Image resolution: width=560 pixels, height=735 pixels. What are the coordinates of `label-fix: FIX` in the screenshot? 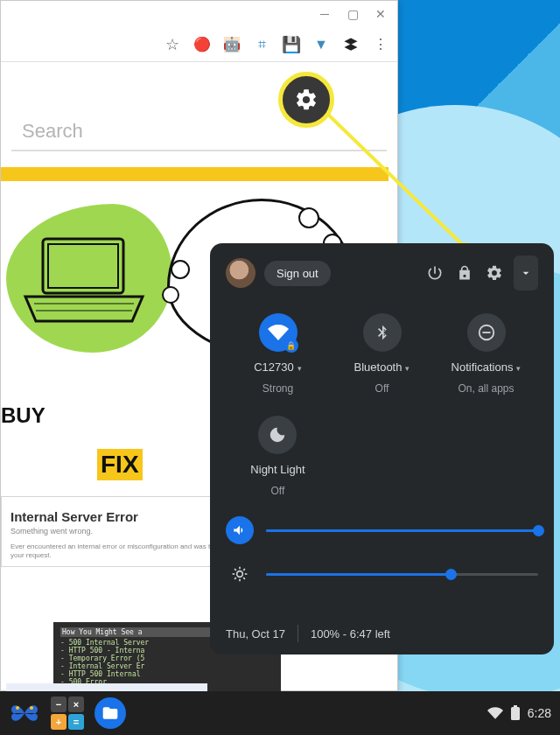 It's located at (120, 465).